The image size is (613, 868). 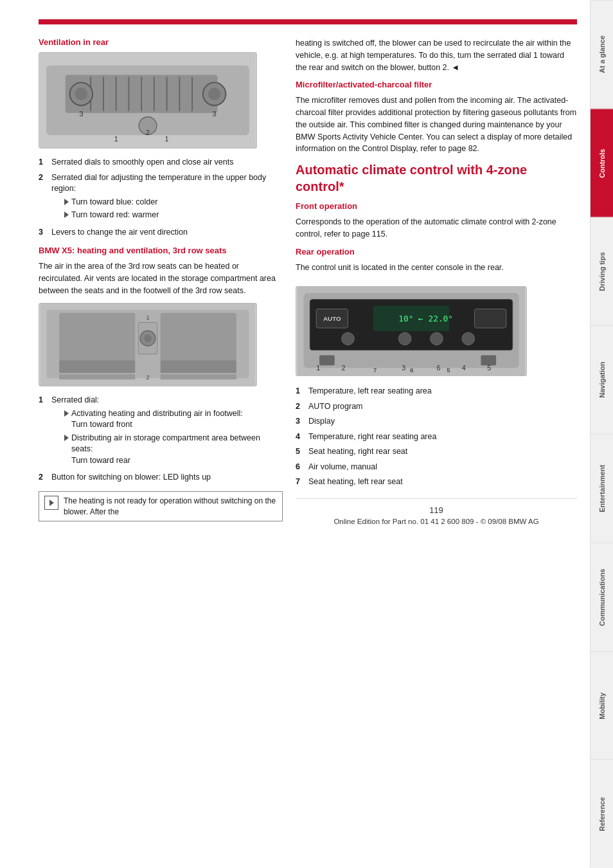 What do you see at coordinates (436, 252) in the screenshot?
I see `rear-op-title: Rear operation` at bounding box center [436, 252].